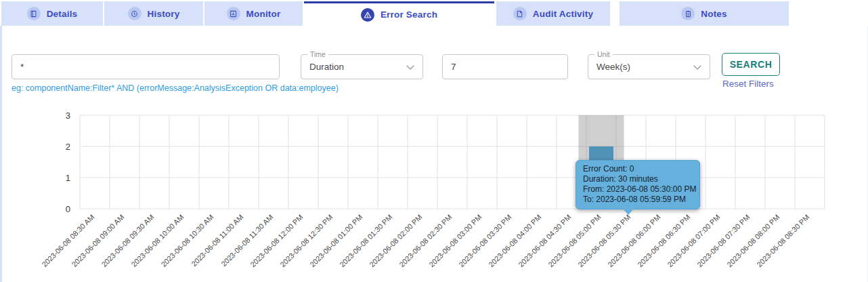  What do you see at coordinates (688, 14) in the screenshot?
I see `notes-icon` at bounding box center [688, 14].